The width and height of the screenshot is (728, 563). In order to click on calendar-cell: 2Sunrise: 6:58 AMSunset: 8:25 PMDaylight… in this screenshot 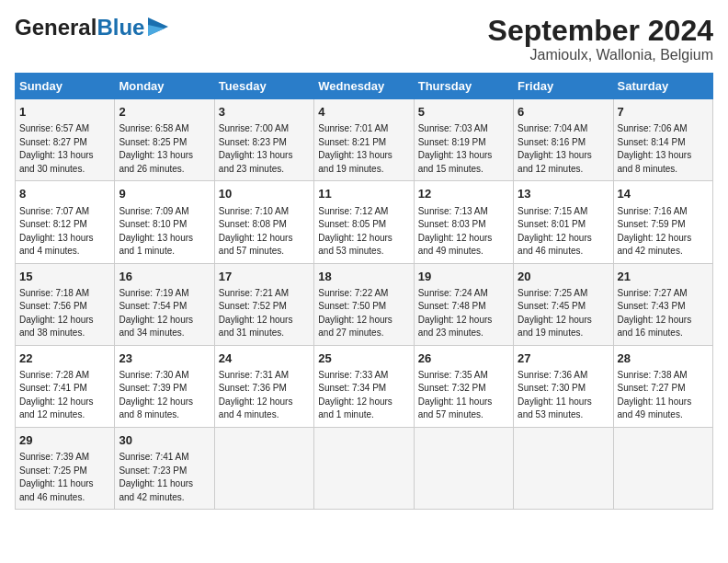, I will do `click(165, 140)`.